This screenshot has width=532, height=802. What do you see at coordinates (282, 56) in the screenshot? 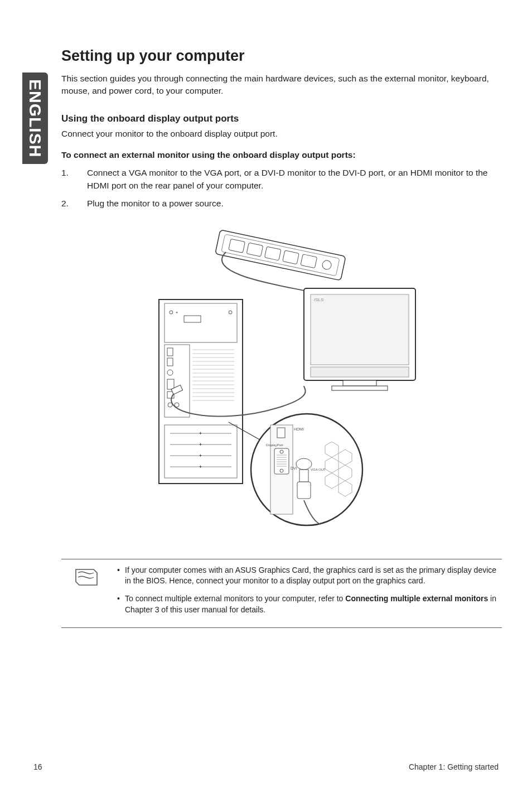
I see `section-title: Setting up your computer` at bounding box center [282, 56].